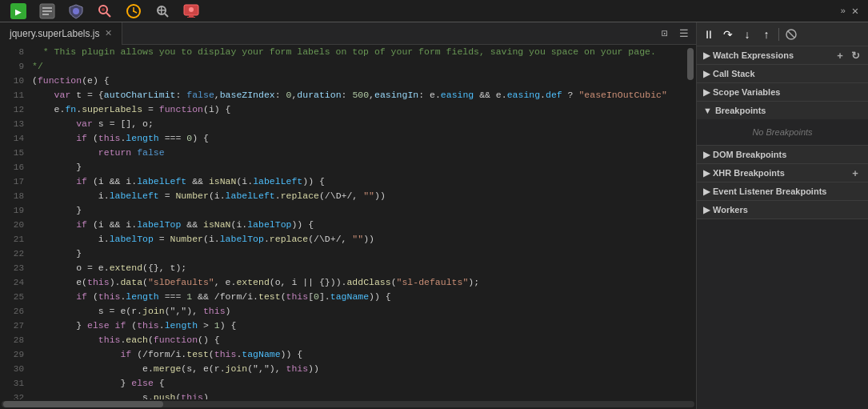 The height and width of the screenshot is (409, 868). Describe the element at coordinates (115, 283) in the screenshot. I see `code-token: ).` at that location.